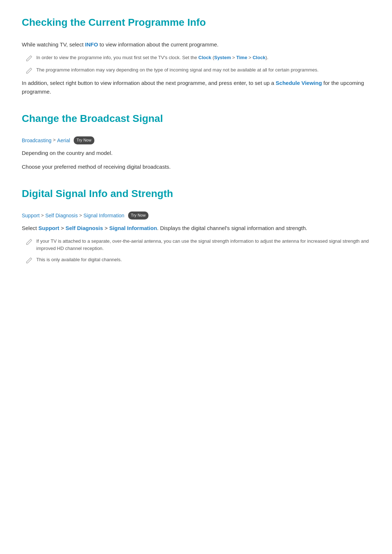 This screenshot has height=554, width=392. What do you see at coordinates (250, 57) in the screenshot?
I see `sep2: >` at bounding box center [250, 57].